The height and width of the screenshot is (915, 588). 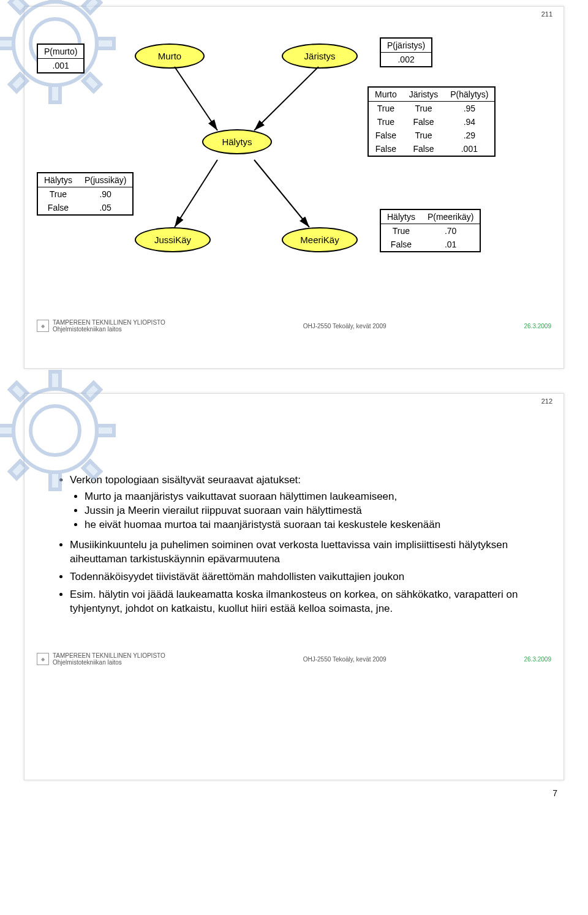 I want to click on bullet: Todennäköisyydet tiivistävät äärettömän …, so click(x=301, y=577).